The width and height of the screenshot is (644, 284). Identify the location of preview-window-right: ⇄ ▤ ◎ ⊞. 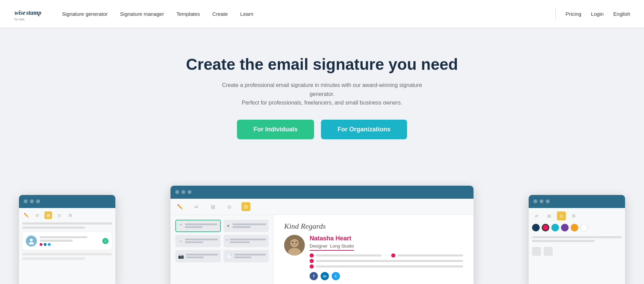
(577, 239).